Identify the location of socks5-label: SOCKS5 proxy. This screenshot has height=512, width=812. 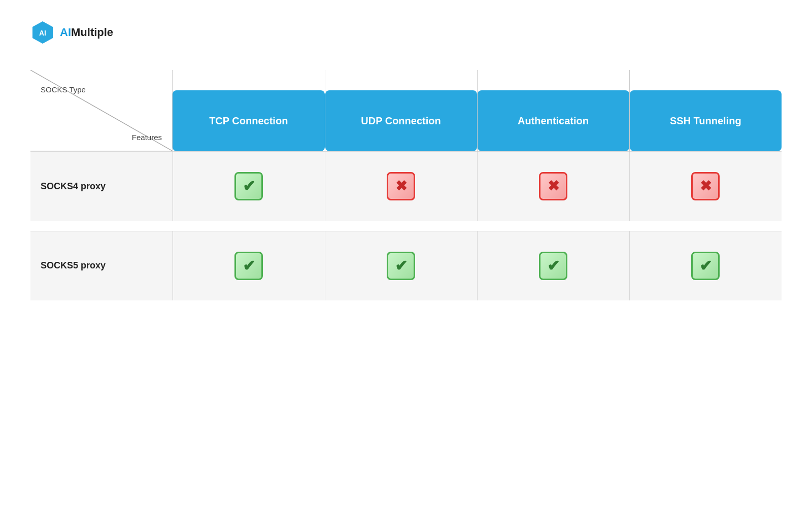
(101, 266).